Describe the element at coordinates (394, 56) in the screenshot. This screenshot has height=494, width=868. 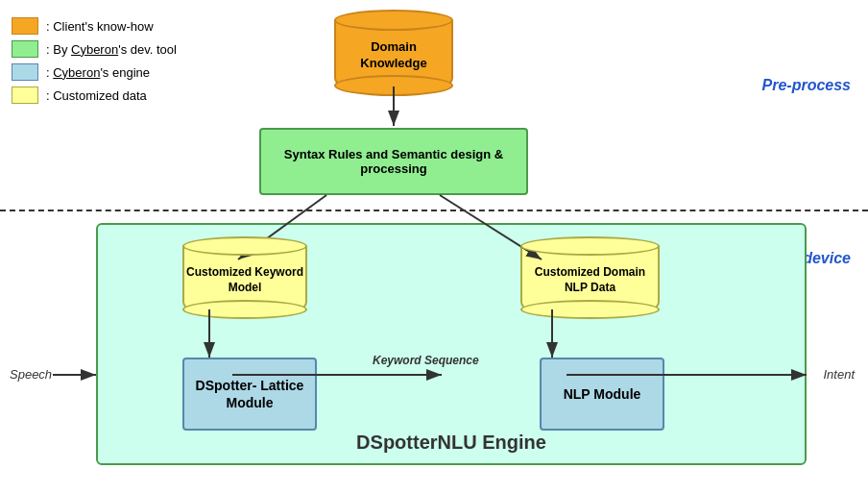
I see `domain-knowledge-label: Domain Knowledge` at that location.